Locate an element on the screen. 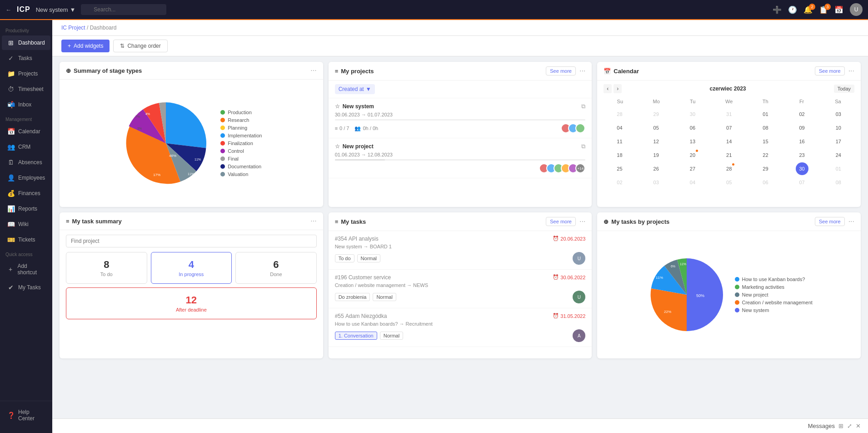 The image size is (868, 433). cal-day-14: 14 is located at coordinates (729, 141).